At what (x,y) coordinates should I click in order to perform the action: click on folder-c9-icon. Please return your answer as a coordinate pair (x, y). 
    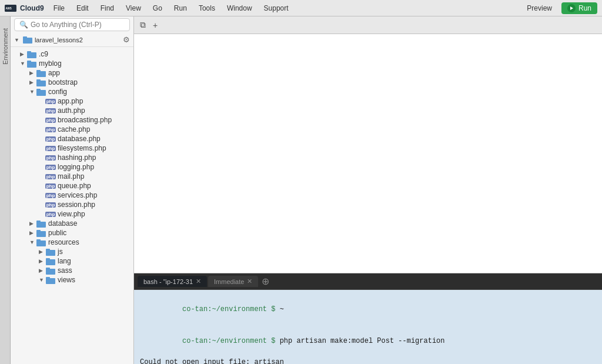
    Looking at the image, I should click on (32, 54).